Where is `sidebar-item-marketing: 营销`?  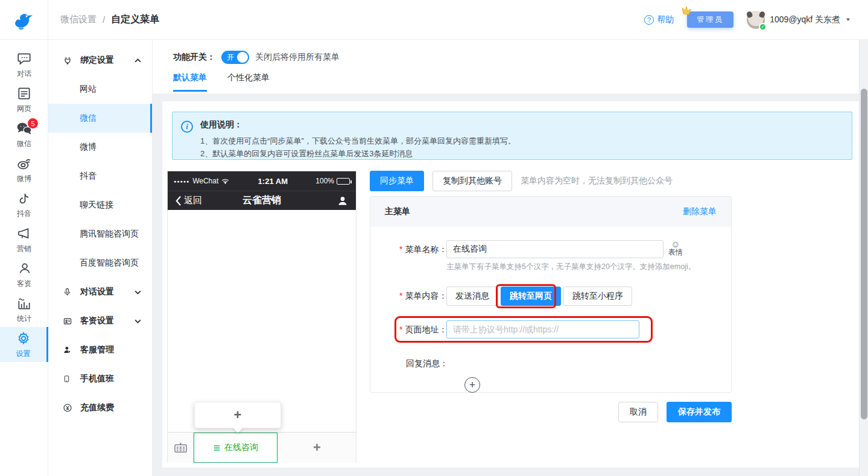
sidebar-item-marketing: 营销 is located at coordinates (24, 240).